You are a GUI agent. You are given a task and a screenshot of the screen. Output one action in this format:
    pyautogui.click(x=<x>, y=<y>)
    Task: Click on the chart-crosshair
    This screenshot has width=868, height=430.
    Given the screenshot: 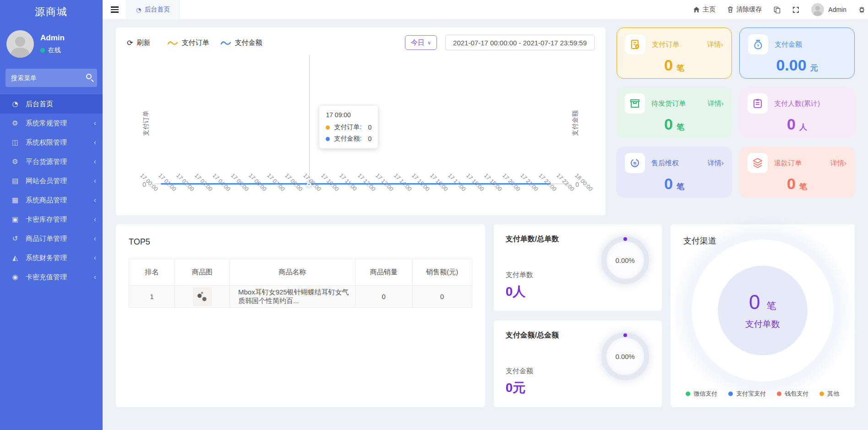 What is the action you would take?
    pyautogui.click(x=310, y=120)
    